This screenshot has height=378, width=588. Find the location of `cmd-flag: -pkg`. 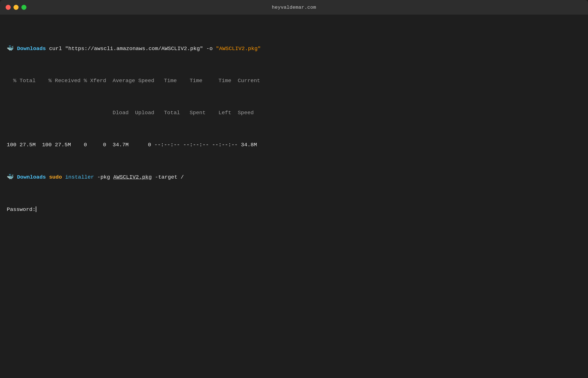

cmd-flag: -pkg is located at coordinates (104, 177).